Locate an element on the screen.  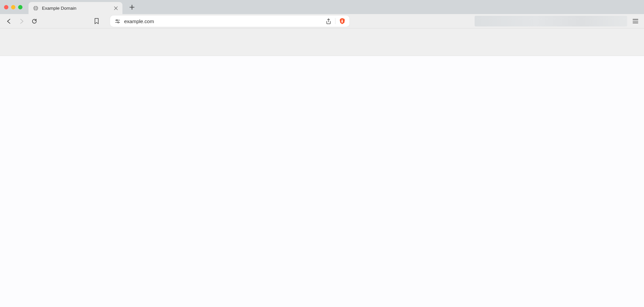
redacted-region is located at coordinates (551, 21).